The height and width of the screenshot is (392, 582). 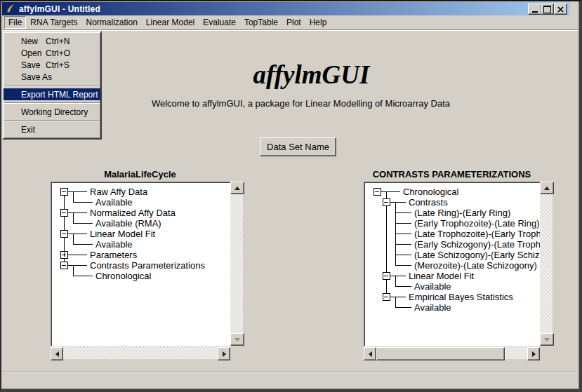 I want to click on file-menu-item-export-html-report: Export HTML Report, so click(x=52, y=94).